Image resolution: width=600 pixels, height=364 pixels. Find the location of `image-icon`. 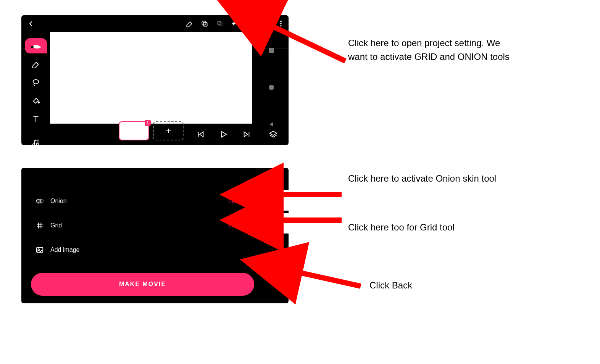

image-icon is located at coordinates (40, 250).